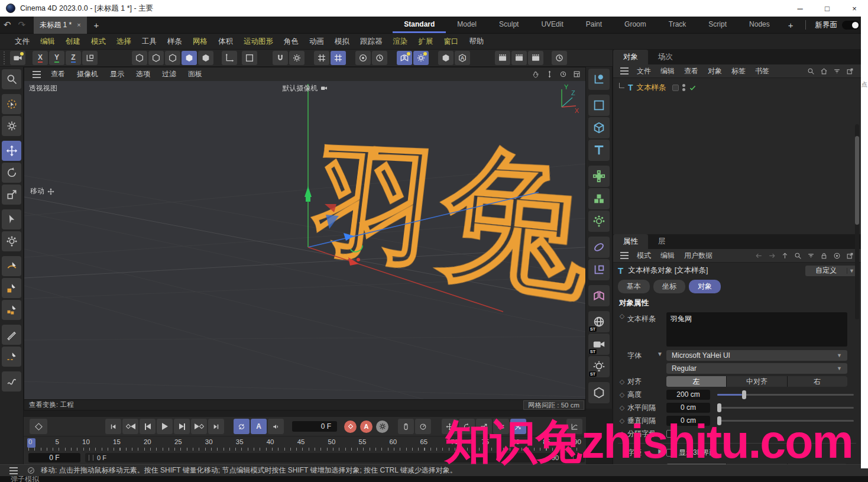 This screenshot has width=868, height=482. Describe the element at coordinates (12, 241) in the screenshot. I see `randomize-tool-icon` at that location.